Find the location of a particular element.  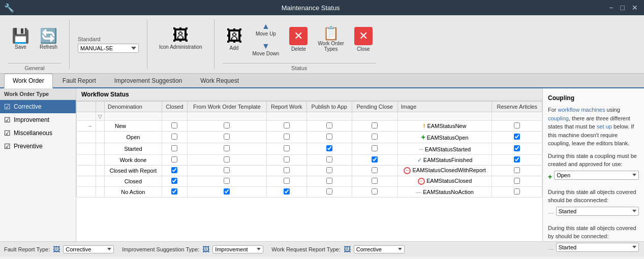

coupling-section1: During this state a coupling must be cre… is located at coordinates (594, 160).